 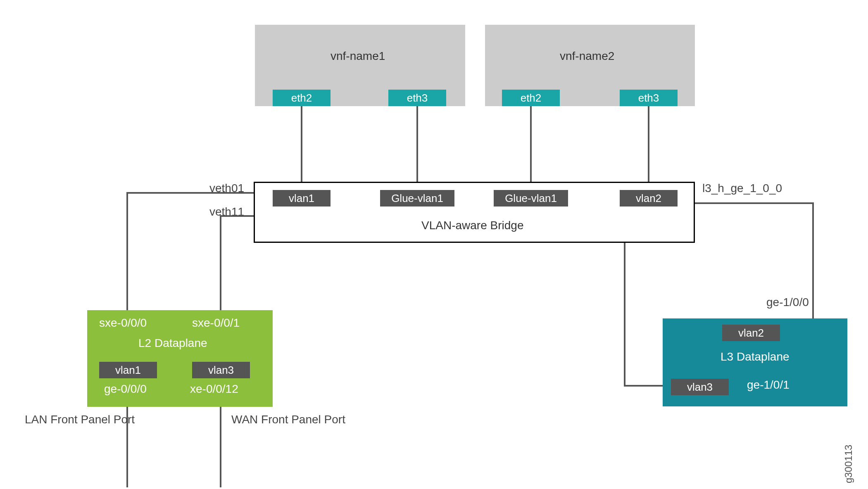 I want to click on bridge-title: VLAN-aware Bridge, so click(x=473, y=226).